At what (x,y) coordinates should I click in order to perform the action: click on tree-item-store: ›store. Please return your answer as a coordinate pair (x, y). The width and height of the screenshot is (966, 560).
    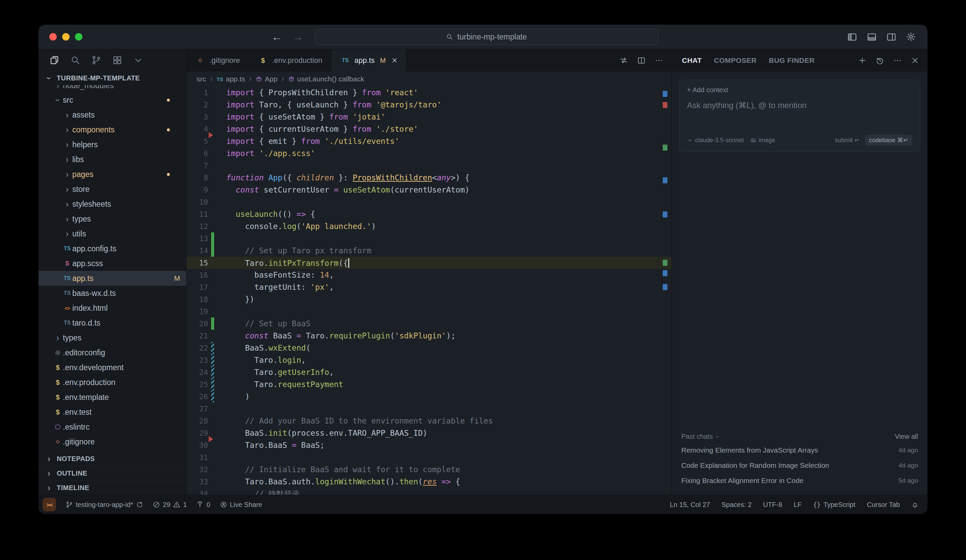
    Looking at the image, I should click on (112, 189).